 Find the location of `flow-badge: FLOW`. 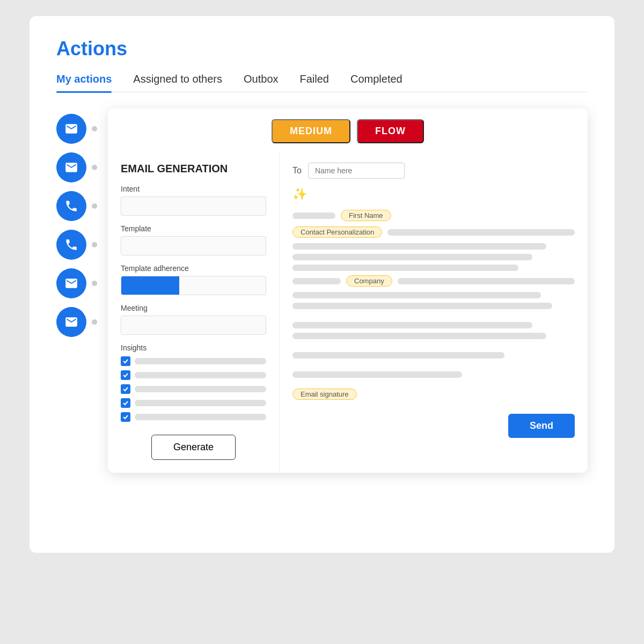

flow-badge: FLOW is located at coordinates (391, 131).